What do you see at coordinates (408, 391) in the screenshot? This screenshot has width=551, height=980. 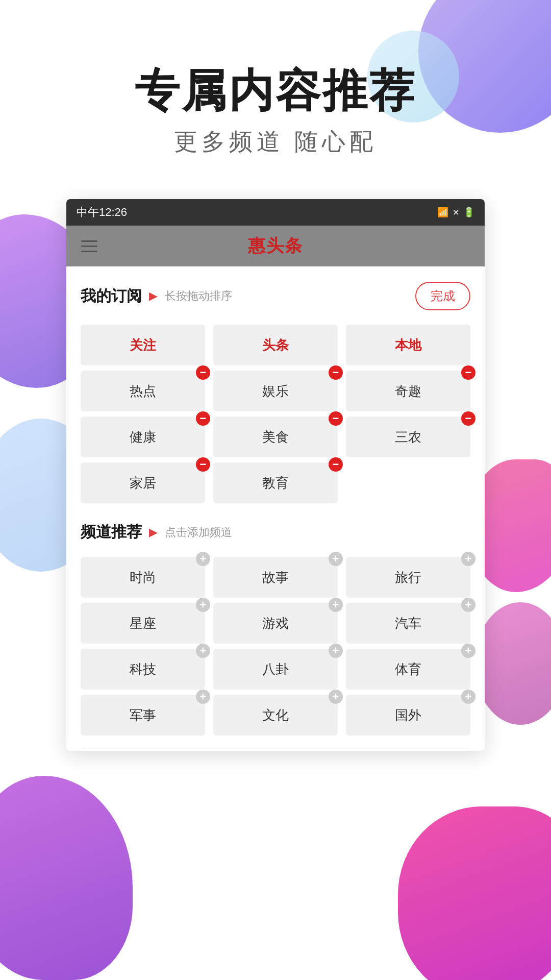 I see `channel-item-qiqu: 奇趣 −` at bounding box center [408, 391].